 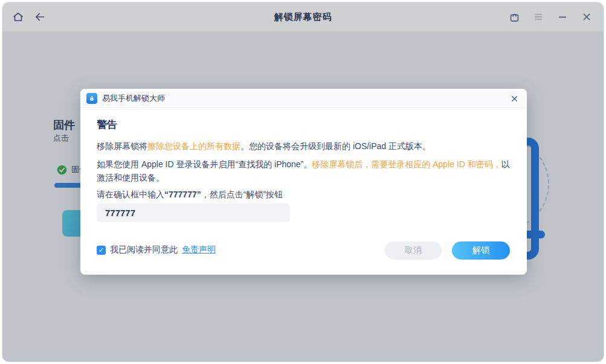 I want to click on agree-checkbox: ✓, so click(x=102, y=250).